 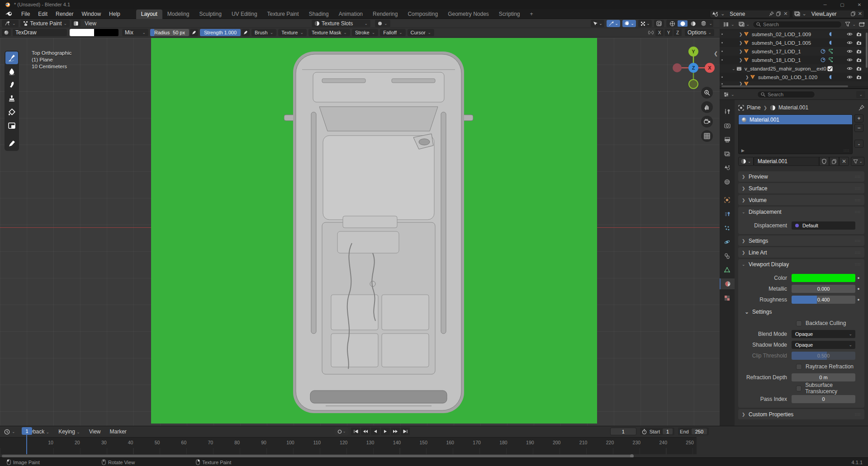 What do you see at coordinates (69, 432) in the screenshot?
I see `timeline-menu-keying: Keying ⌄` at bounding box center [69, 432].